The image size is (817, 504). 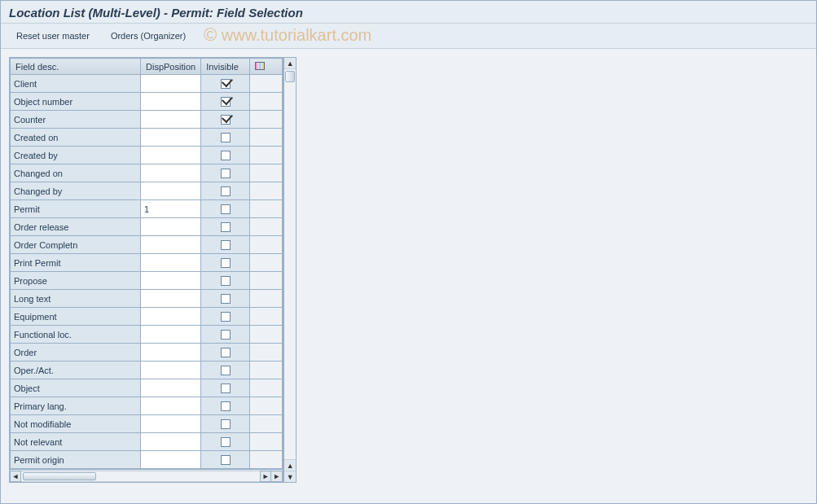 What do you see at coordinates (76, 281) in the screenshot?
I see `cell-field-desc: Propose` at bounding box center [76, 281].